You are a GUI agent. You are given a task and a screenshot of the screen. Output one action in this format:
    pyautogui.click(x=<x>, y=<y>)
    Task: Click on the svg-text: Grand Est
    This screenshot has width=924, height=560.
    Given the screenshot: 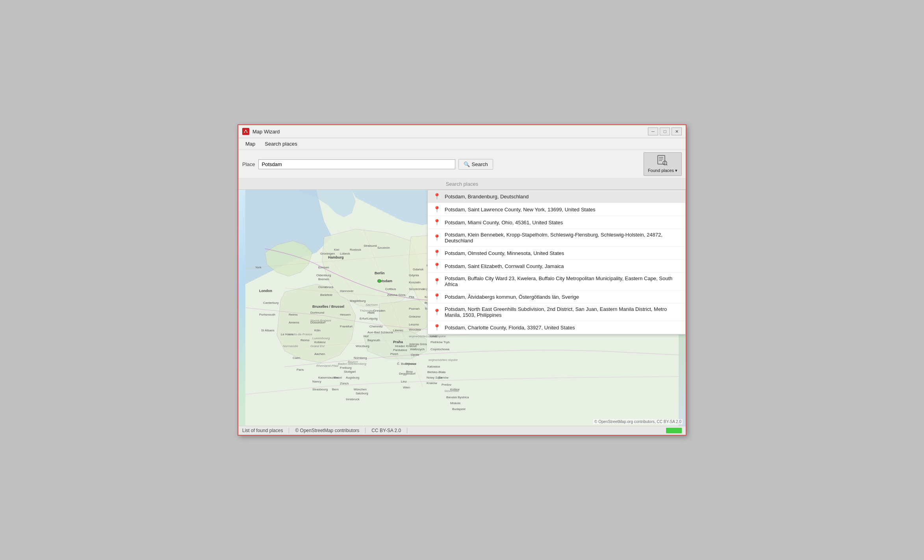 What is the action you would take?
    pyautogui.click(x=317, y=346)
    